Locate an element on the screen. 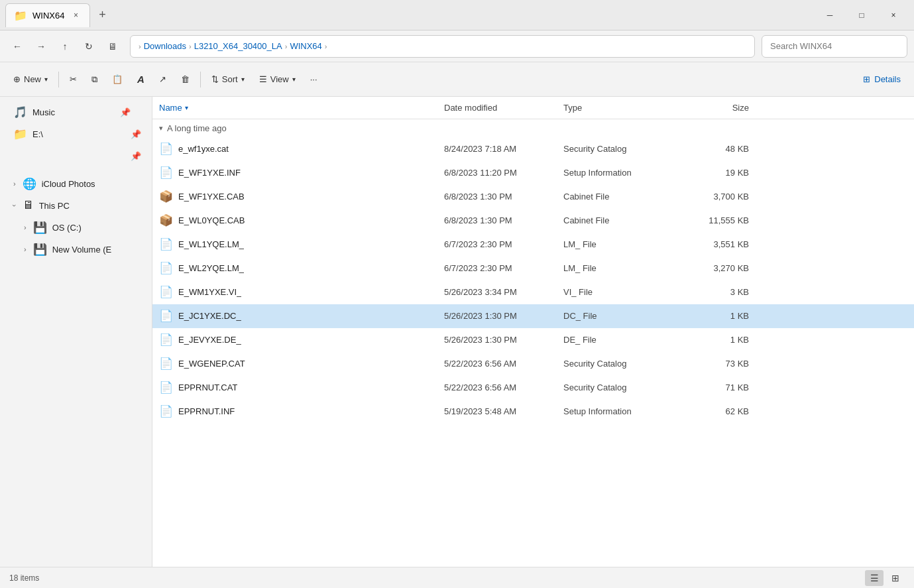 This screenshot has width=914, height=588. tiles-view-button: ⊞ is located at coordinates (895, 578).